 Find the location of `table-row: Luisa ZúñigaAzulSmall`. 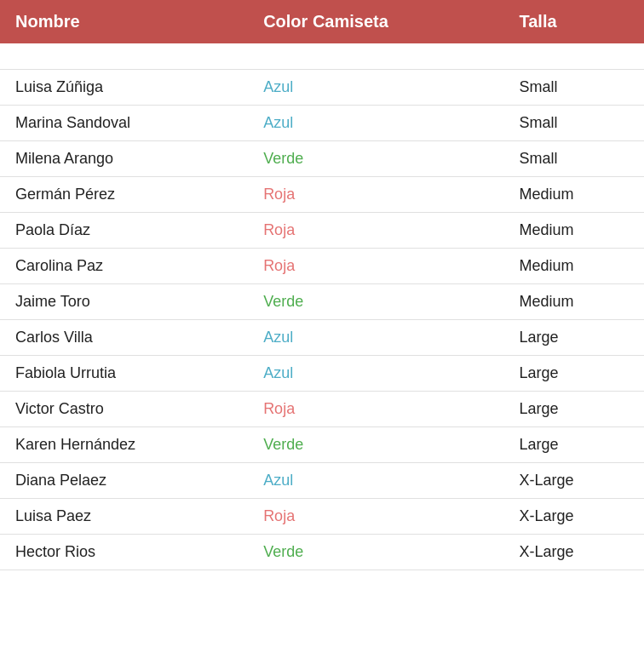

table-row: Luisa ZúñigaAzulSmall is located at coordinates (322, 87).